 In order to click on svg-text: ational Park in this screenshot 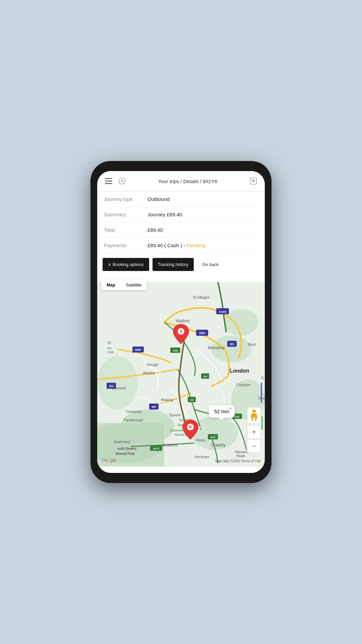, I will do `click(125, 453)`.